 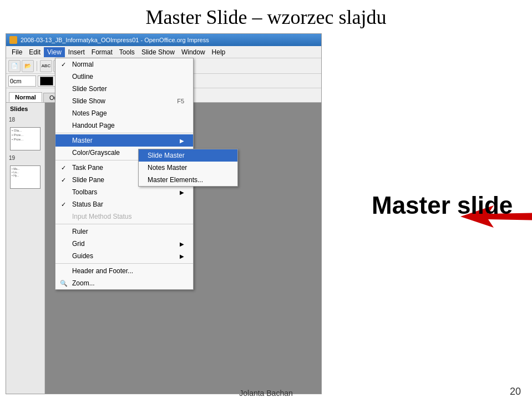 What do you see at coordinates (124, 64) in the screenshot?
I see `menu-normal: ✓ Normal` at bounding box center [124, 64].